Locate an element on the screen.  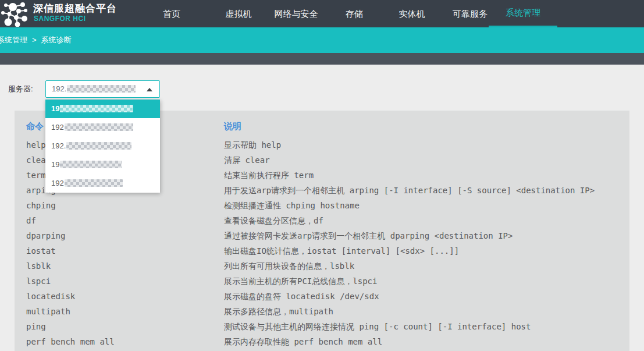
server-option-1: 19 is located at coordinates (102, 109).